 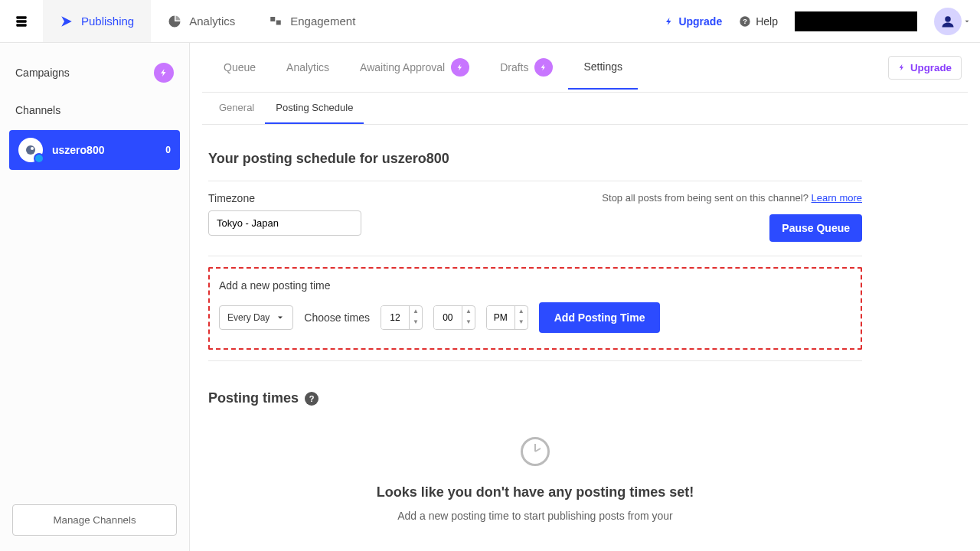 I want to click on tab-analytics: Analytics, so click(x=201, y=21).